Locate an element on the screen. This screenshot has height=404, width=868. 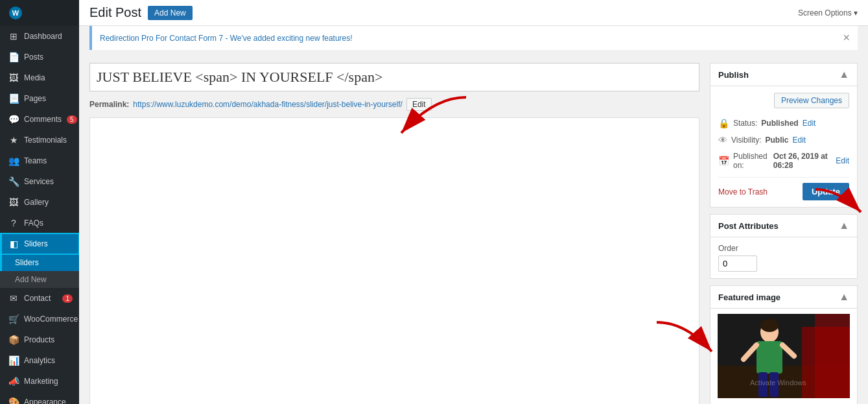
featured-image-header: Featured image ▲ is located at coordinates (784, 297).